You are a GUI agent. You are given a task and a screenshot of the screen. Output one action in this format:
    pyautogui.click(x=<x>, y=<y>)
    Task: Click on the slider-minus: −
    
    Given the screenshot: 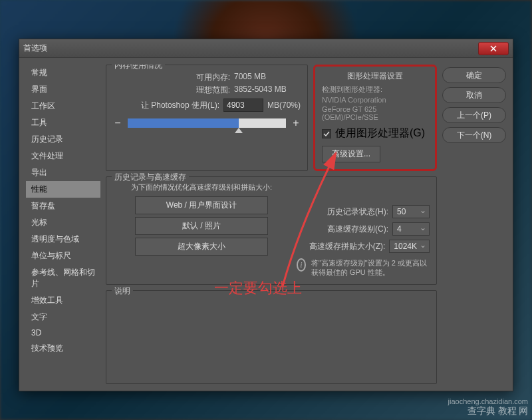 What is the action you would take?
    pyautogui.click(x=118, y=123)
    